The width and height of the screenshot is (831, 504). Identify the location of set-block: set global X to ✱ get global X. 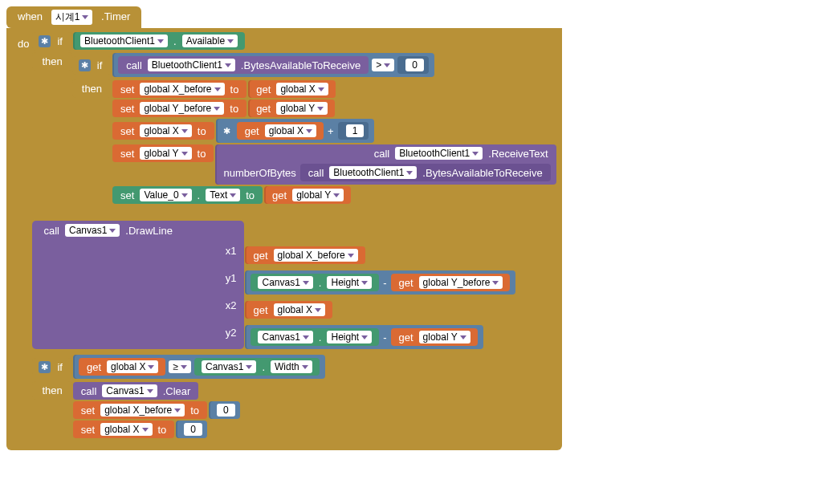
(243, 131).